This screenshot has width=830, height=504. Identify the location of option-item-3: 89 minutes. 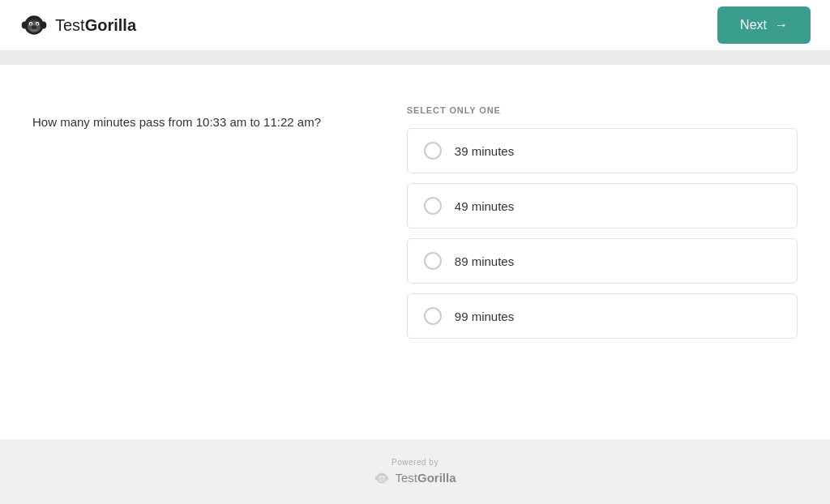
(602, 261).